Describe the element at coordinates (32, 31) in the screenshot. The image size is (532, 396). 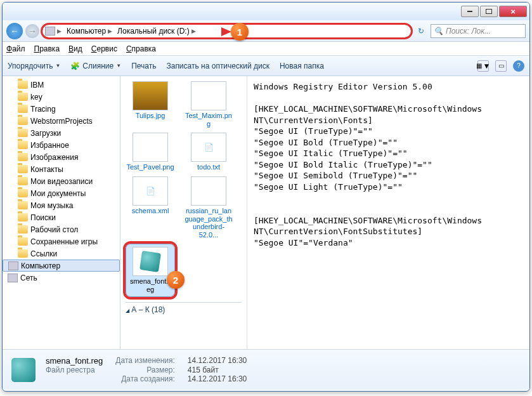
I see `forward-button: →` at that location.